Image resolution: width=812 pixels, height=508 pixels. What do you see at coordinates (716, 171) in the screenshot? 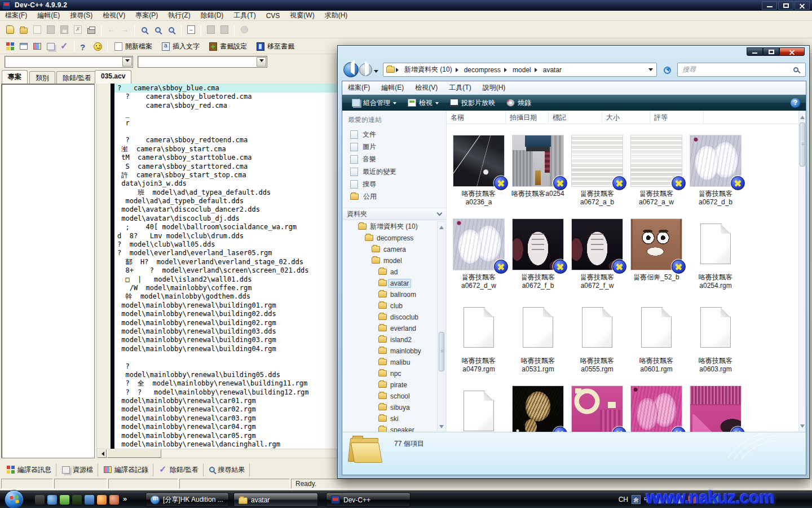
I see `file-item: 甾毐技飄客a0672_d_b` at bounding box center [716, 171].